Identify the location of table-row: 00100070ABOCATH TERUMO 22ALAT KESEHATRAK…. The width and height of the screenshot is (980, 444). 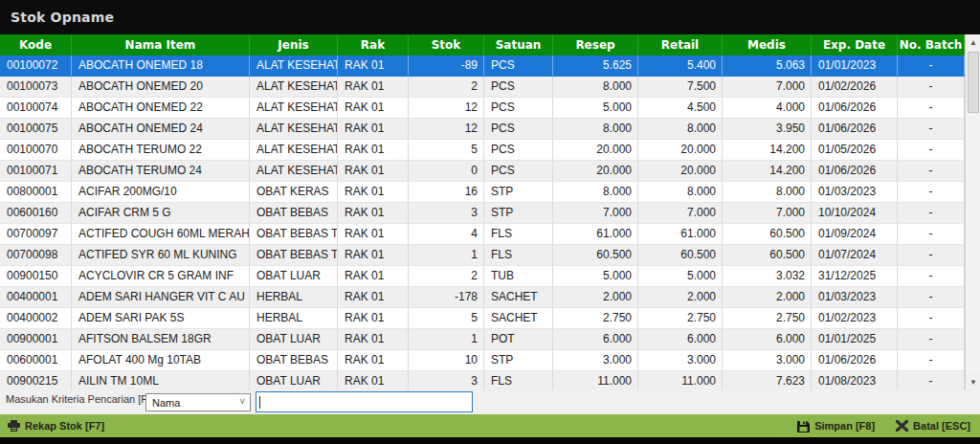
(482, 150).